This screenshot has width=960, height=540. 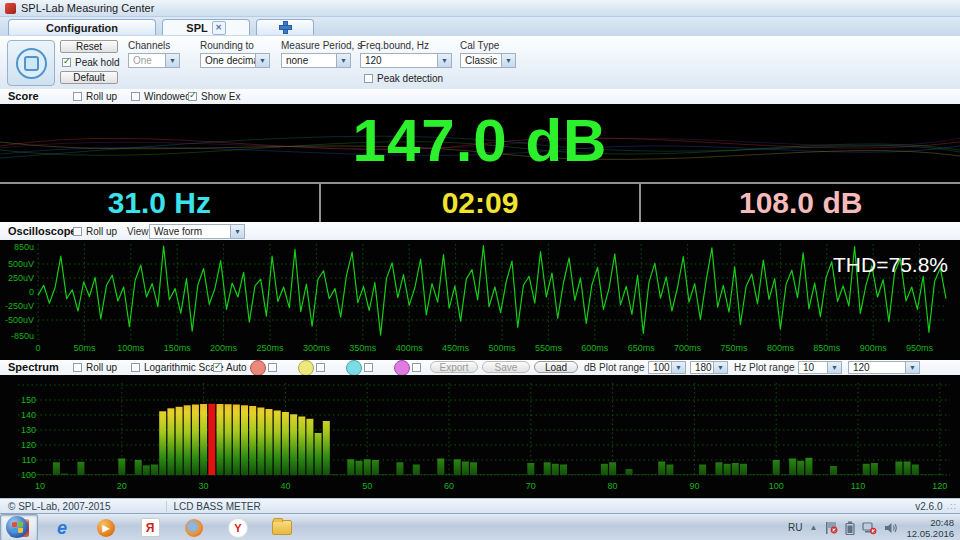 What do you see at coordinates (488, 60) in the screenshot?
I see `cal-type-dropdown: Classic▼` at bounding box center [488, 60].